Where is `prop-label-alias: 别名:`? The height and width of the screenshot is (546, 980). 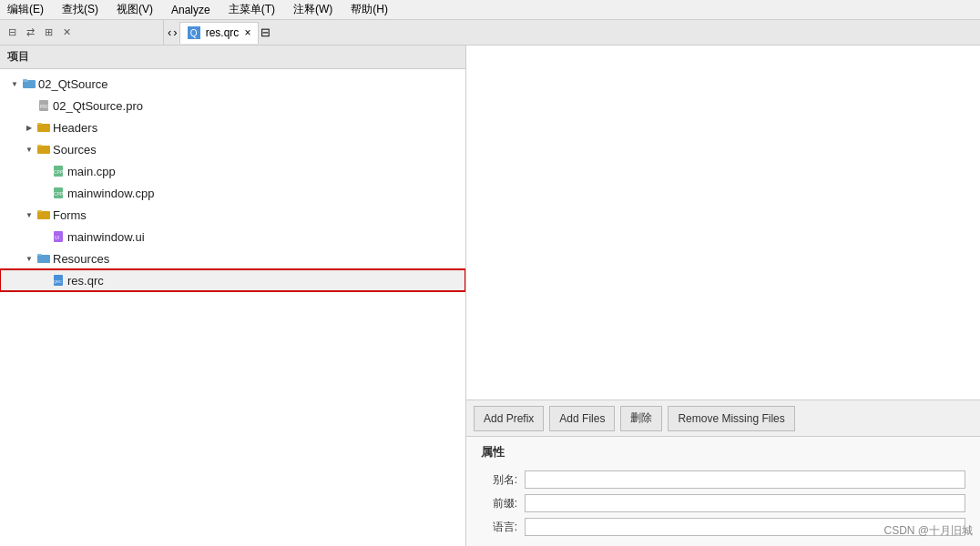 prop-label-alias: 别名: is located at coordinates (499, 480).